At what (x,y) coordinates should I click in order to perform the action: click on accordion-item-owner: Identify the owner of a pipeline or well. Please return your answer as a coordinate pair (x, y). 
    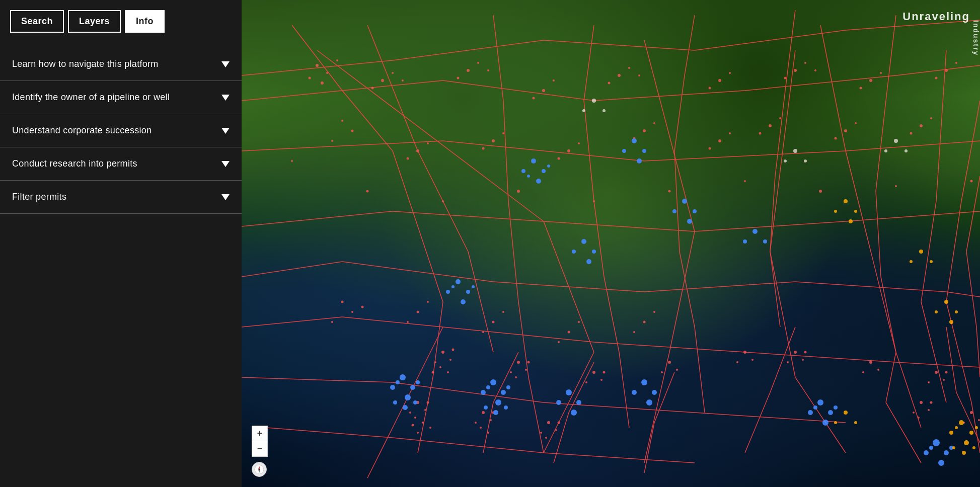
    Looking at the image, I should click on (121, 98).